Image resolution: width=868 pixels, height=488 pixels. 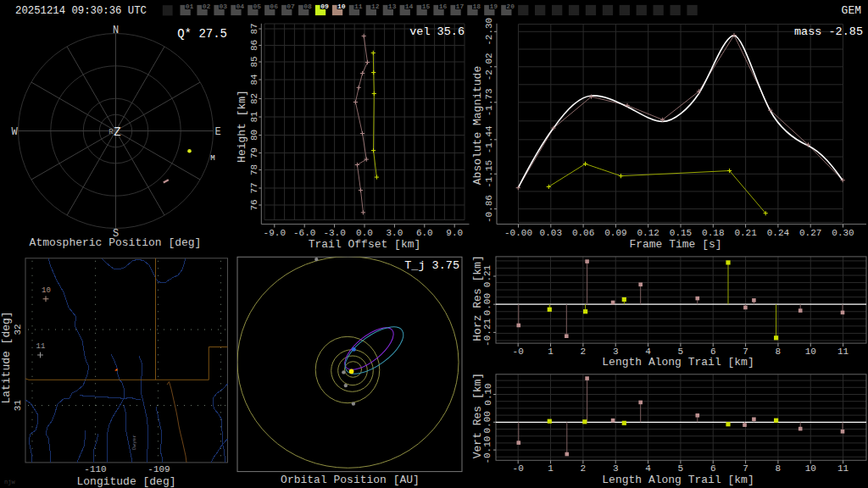 I want to click on svg-text: -0.86, so click(x=489, y=208).